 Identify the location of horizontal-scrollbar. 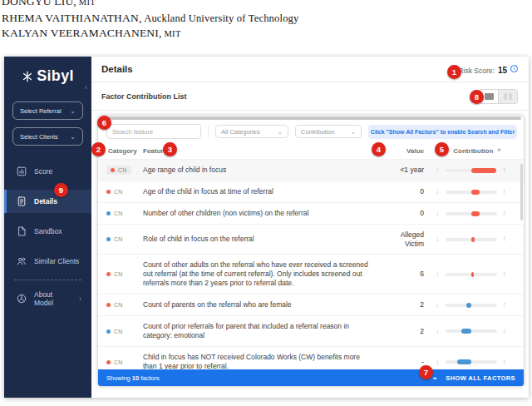
(311, 118).